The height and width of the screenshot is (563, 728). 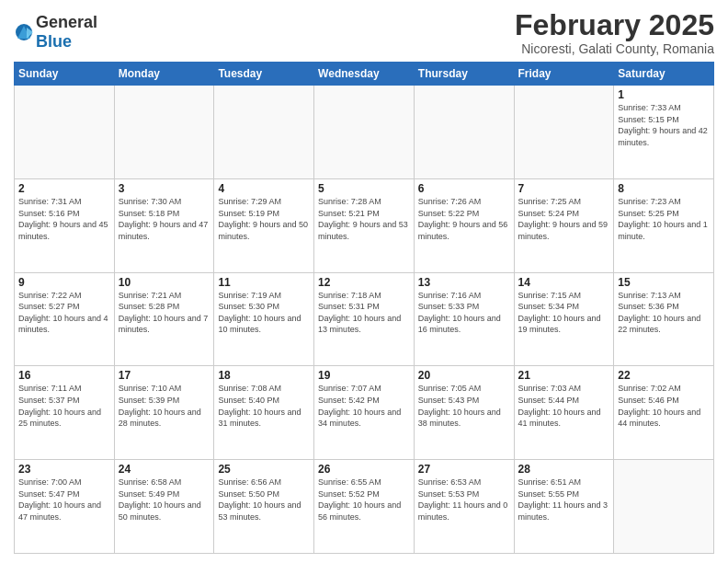 What do you see at coordinates (463, 225) in the screenshot?
I see `day-cell: 6Sunrise: 7:26 AM Sunset: 5:22 PM Daylig…` at bounding box center [463, 225].